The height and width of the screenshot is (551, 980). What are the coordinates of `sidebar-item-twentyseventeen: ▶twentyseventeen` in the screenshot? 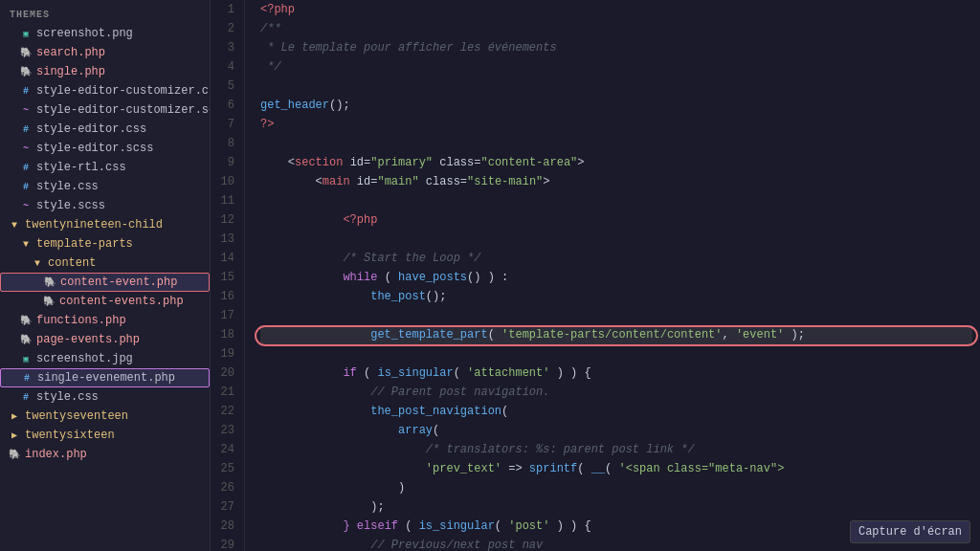 It's located at (105, 416).